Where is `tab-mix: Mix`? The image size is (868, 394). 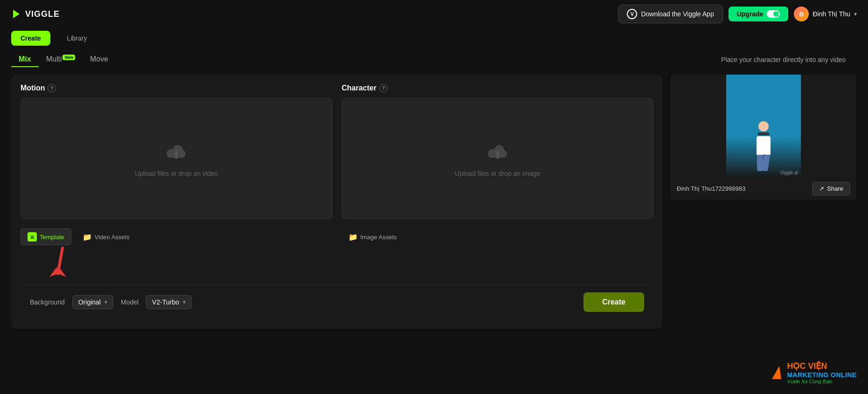
tab-mix: Mix is located at coordinates (25, 60).